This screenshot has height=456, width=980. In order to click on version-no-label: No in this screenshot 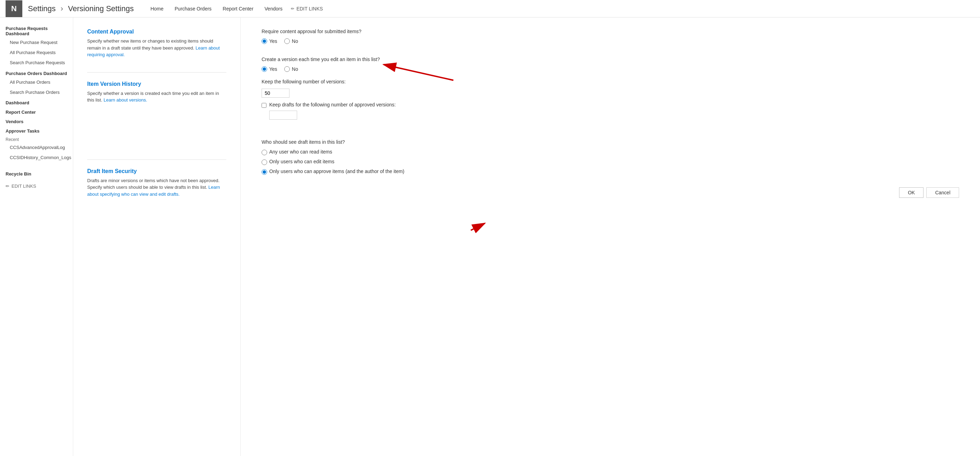, I will do `click(295, 69)`.